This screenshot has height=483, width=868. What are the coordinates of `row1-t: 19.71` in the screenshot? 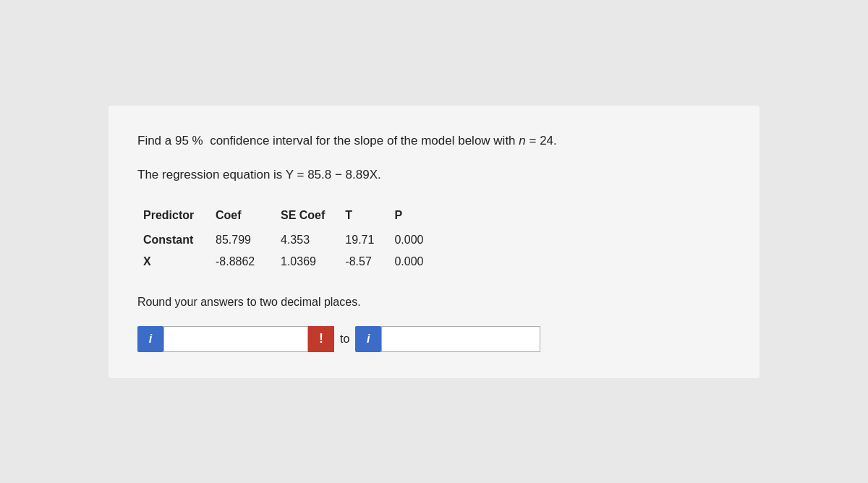 It's located at (370, 240).